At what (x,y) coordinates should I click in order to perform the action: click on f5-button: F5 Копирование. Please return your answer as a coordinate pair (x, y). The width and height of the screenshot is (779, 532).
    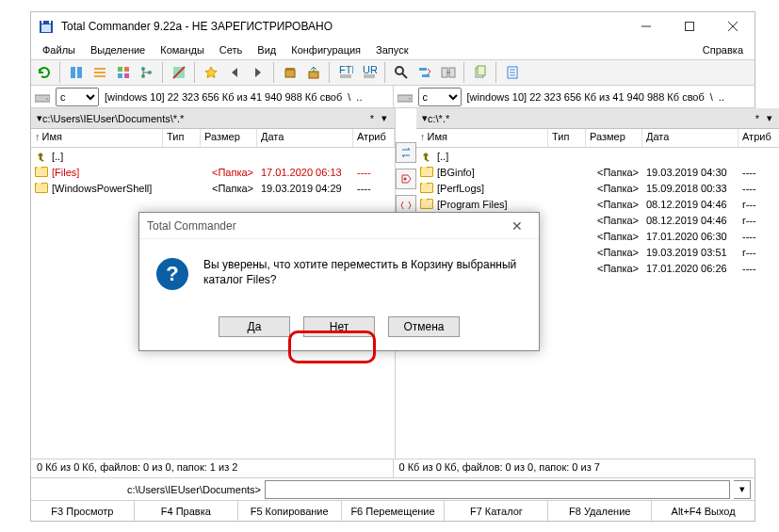
    Looking at the image, I should click on (290, 510).